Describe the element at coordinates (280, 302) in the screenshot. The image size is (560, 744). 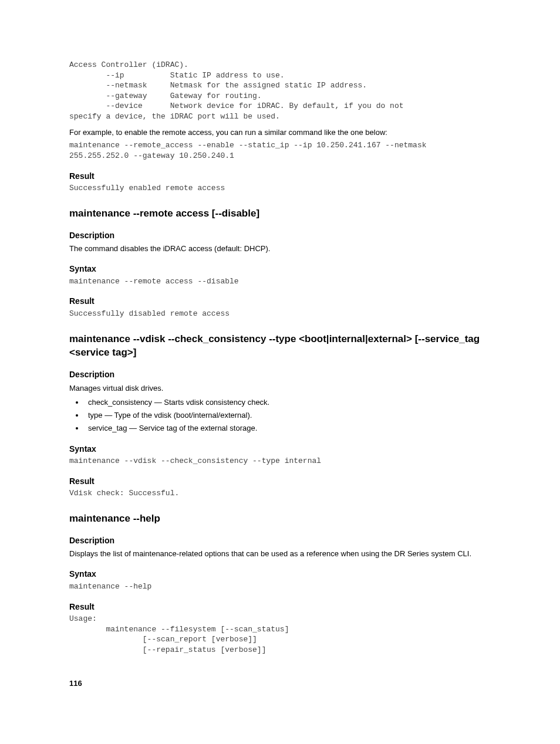
I see `result-heading-disable: Result` at that location.